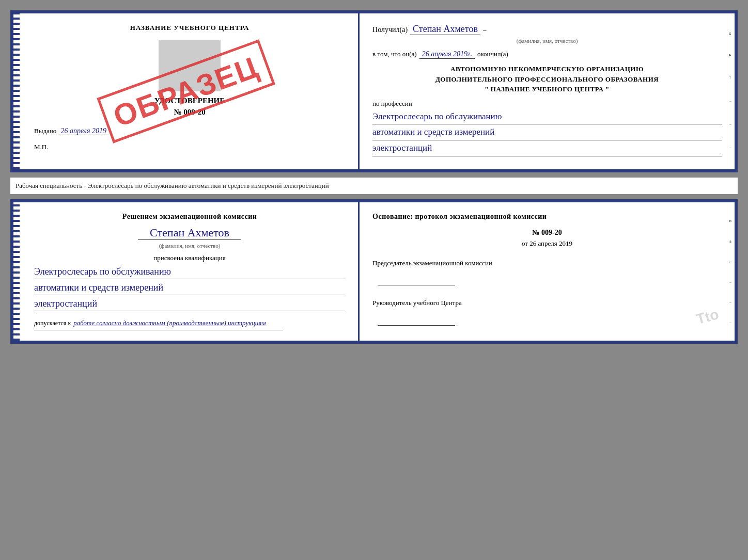  Describe the element at coordinates (374, 186) in the screenshot. I see `separator-text: Рабочая специальность - Электрослесарь п…` at that location.